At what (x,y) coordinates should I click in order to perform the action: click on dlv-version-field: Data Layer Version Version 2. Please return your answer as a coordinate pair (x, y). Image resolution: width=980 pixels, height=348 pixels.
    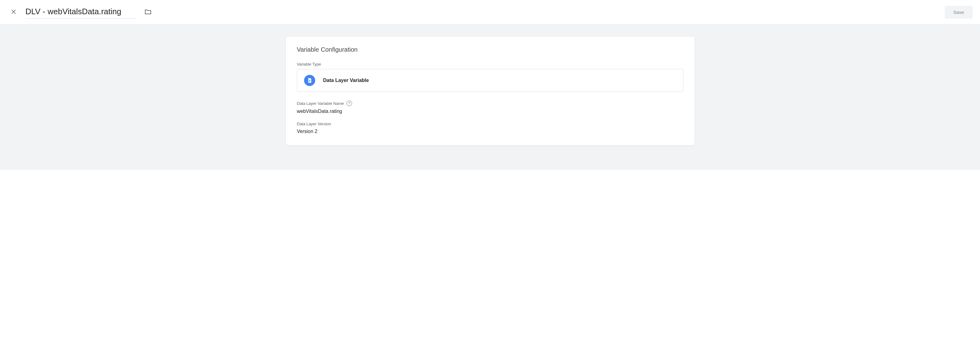
    Looking at the image, I should click on (490, 128).